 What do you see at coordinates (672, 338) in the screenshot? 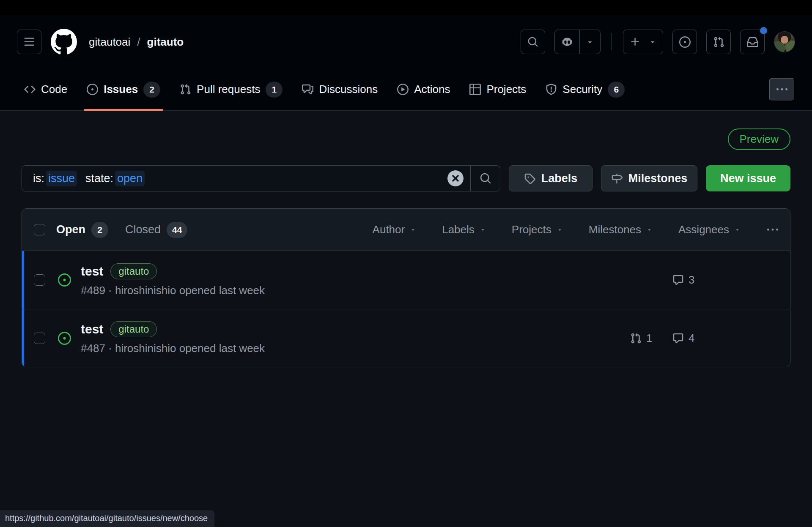
I see `issue-row-stats: 1 4` at bounding box center [672, 338].